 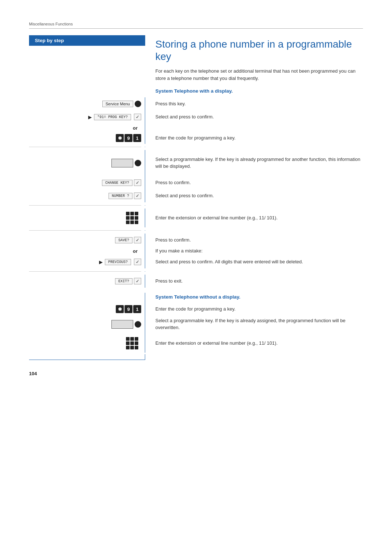 I want to click on row-prog-key-rect-left, so click(x=87, y=163).